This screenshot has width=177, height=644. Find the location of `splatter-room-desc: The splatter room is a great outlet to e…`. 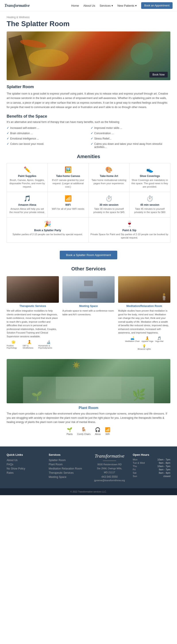

splatter-room-desc: The splatter room is a great outlet to e… is located at coordinates (88, 100).